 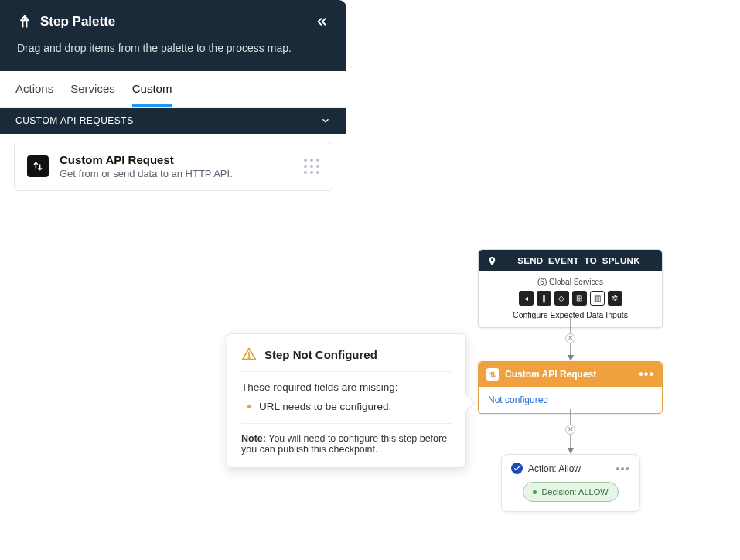 What do you see at coordinates (173, 90) in the screenshot?
I see `palette-tabs: Actions Services Custom` at bounding box center [173, 90].